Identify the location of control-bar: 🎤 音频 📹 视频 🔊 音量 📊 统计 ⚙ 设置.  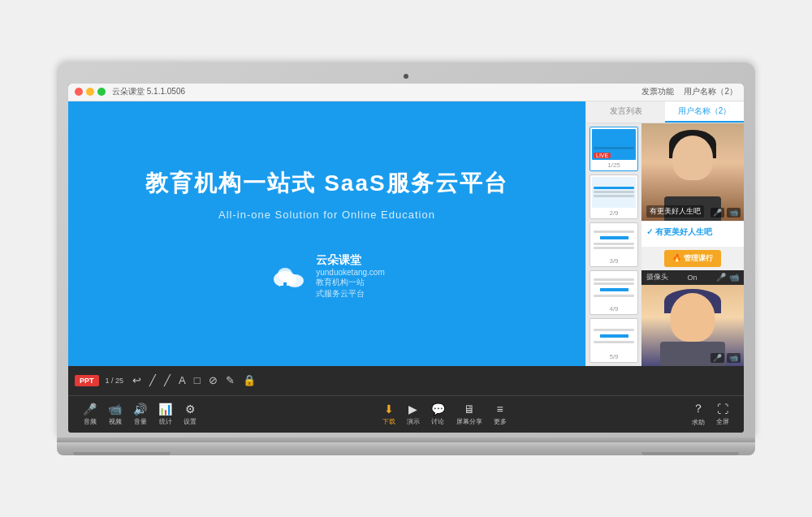
(406, 414).